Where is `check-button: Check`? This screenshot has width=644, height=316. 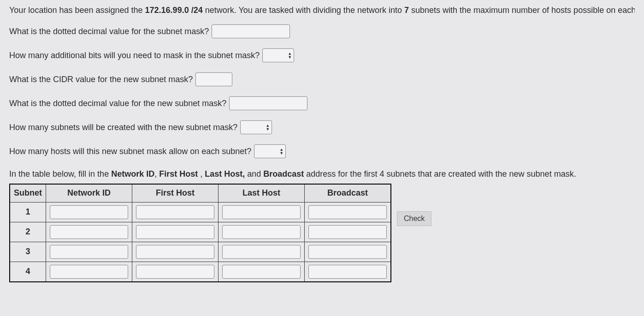
check-button: Check is located at coordinates (414, 219).